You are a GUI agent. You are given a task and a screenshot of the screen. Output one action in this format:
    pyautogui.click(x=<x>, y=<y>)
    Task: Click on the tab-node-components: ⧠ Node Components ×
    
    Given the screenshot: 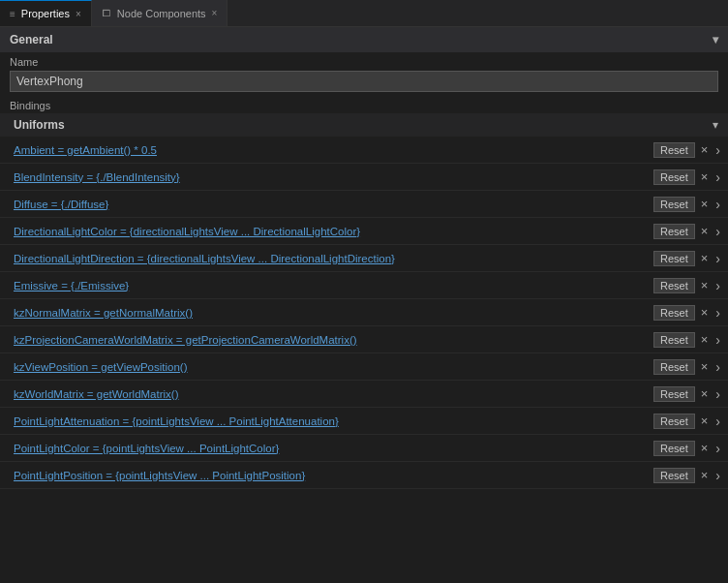 What is the action you would take?
    pyautogui.click(x=161, y=14)
    